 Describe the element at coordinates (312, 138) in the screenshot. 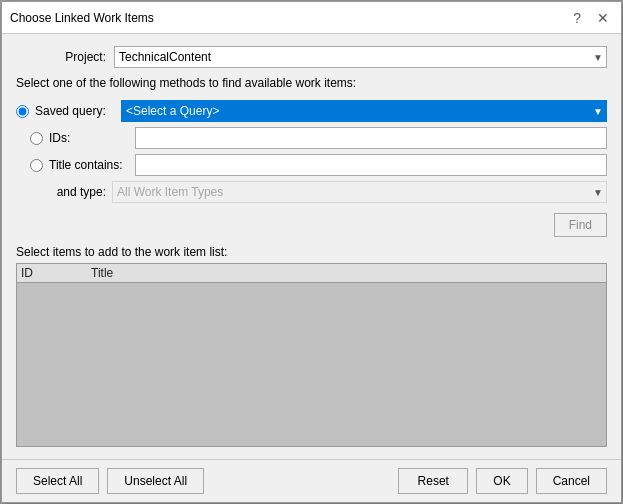

I see `ids-row: IDs:` at that location.